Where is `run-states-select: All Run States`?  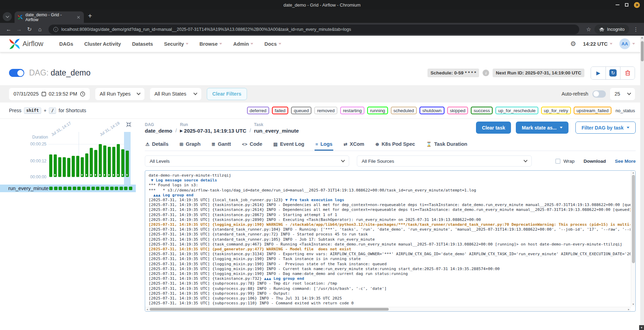 run-states-select: All Run States is located at coordinates (176, 94).